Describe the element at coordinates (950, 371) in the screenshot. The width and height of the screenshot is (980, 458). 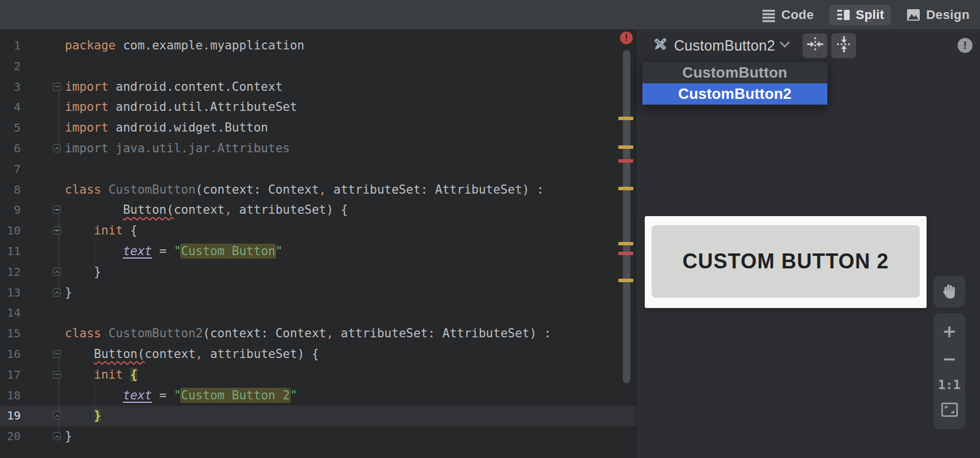
I see `zoom-controls: + − 1:1` at that location.